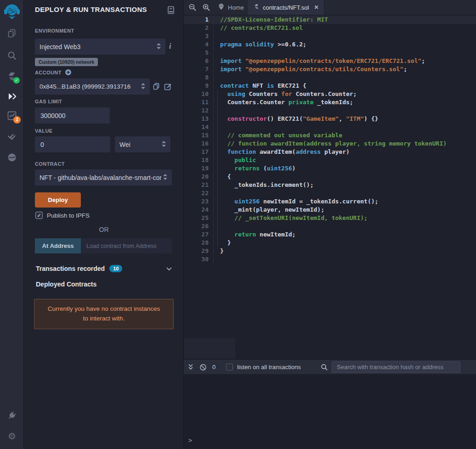  I want to click on code-line-14: 14, so click(330, 127).